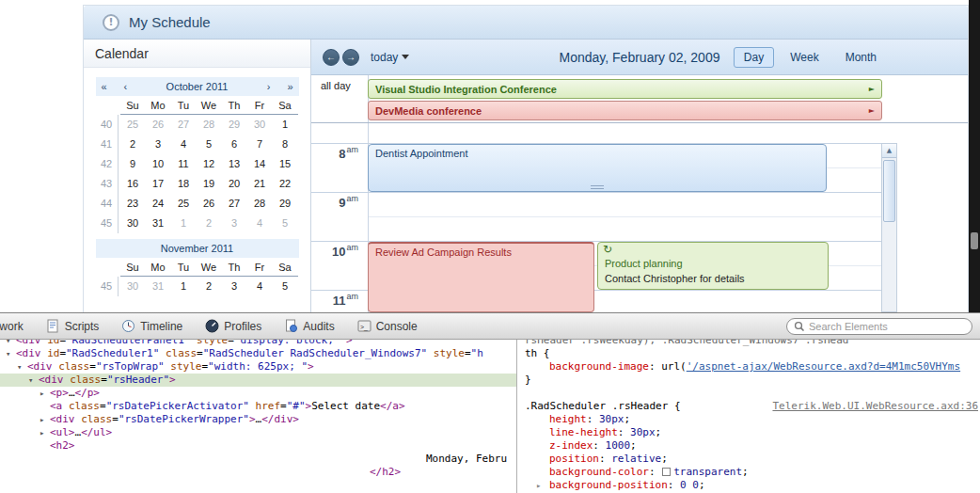 The image size is (980, 493). Describe the element at coordinates (752, 380) in the screenshot. I see `style-line: }` at that location.